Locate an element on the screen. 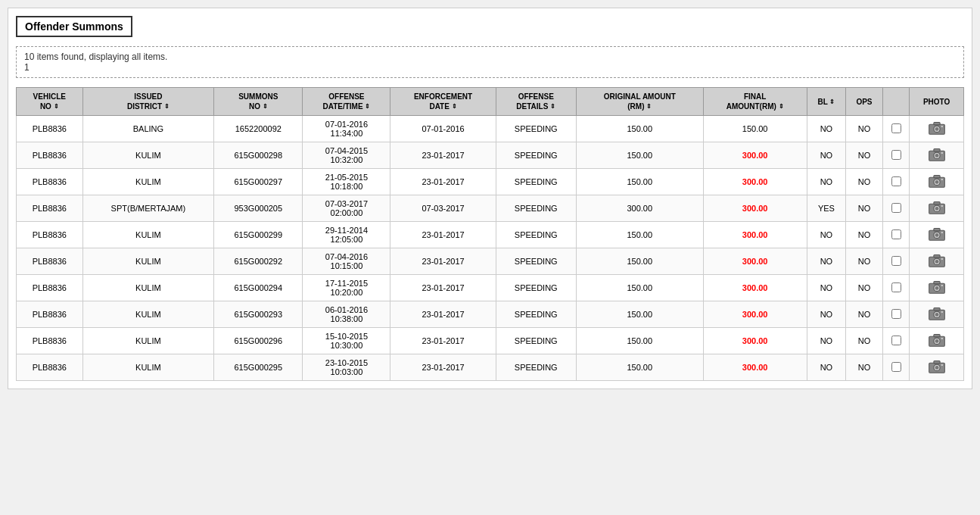 This screenshot has width=980, height=515. col-check is located at coordinates (896, 101).